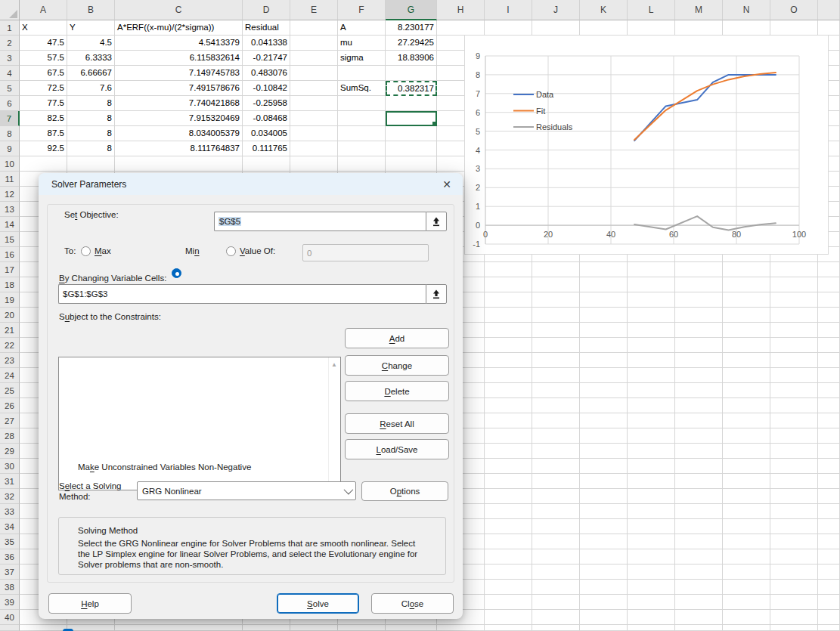 The image size is (840, 631). What do you see at coordinates (603, 587) in the screenshot?
I see `cell-K38` at bounding box center [603, 587].